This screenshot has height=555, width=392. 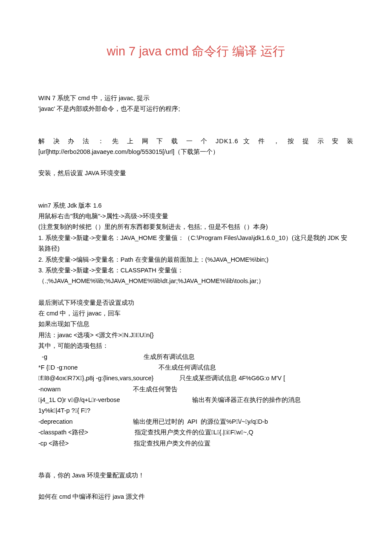 I want to click on para-step2: 2. 系统变量->编辑->变量名：Path 在变量值的最前面加上：(%JAVA_…, so click(x=196, y=260).